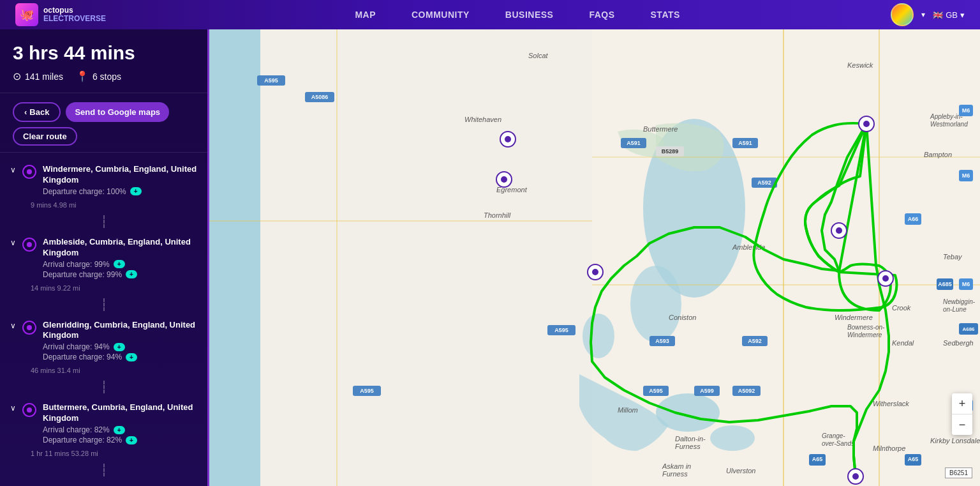 Image resolution: width=980 pixels, height=486 pixels. I want to click on nav-community: COMMUNITY, so click(440, 15).